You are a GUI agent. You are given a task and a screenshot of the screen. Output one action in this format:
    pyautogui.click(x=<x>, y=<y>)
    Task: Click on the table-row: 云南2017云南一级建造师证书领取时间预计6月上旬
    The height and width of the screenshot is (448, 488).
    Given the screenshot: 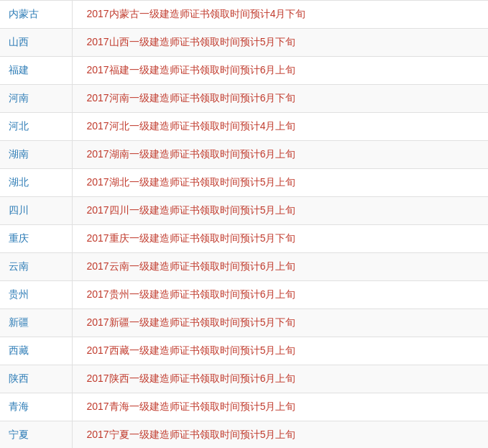 What is the action you would take?
    pyautogui.click(x=244, y=268)
    